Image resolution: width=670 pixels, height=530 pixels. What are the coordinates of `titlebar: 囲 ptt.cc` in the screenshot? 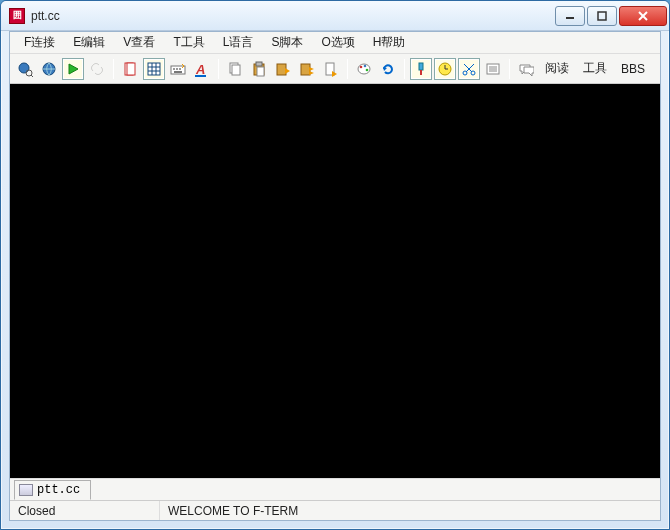 It's located at (335, 16).